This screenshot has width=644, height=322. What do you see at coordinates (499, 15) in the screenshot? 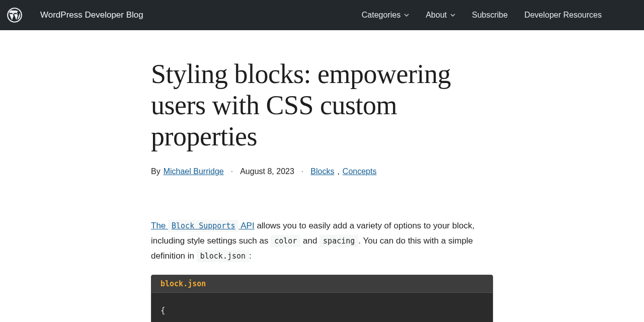
I see `primary-nav: Categories About Subscribe Developer Res…` at bounding box center [499, 15].